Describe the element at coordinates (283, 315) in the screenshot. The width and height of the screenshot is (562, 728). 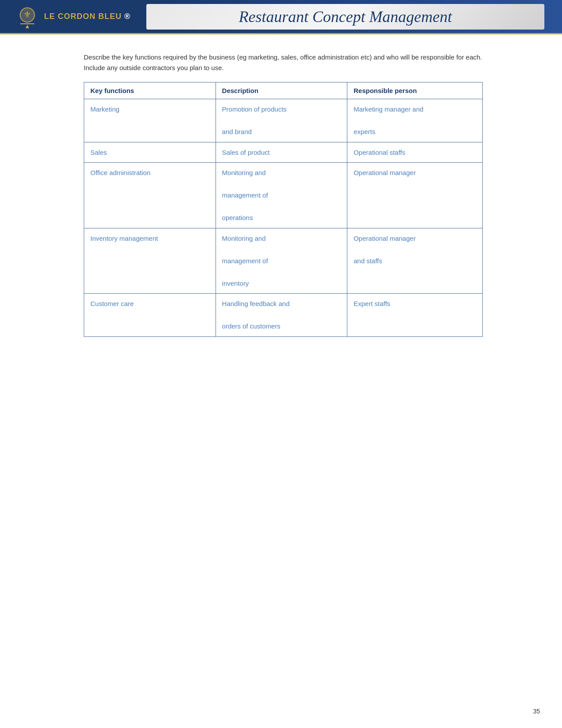
I see `table-row: Customer careHandling feedback andorders…` at that location.